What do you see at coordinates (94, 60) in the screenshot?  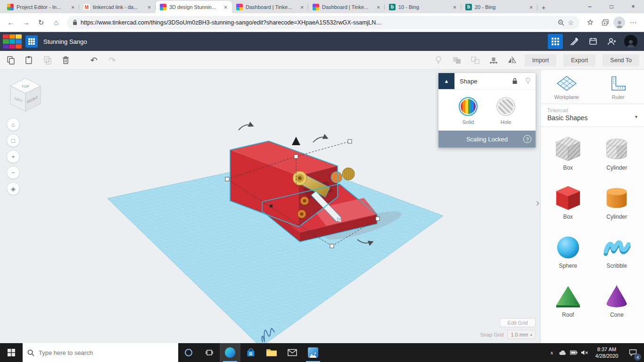 I see `undo-icon: ↶` at bounding box center [94, 60].